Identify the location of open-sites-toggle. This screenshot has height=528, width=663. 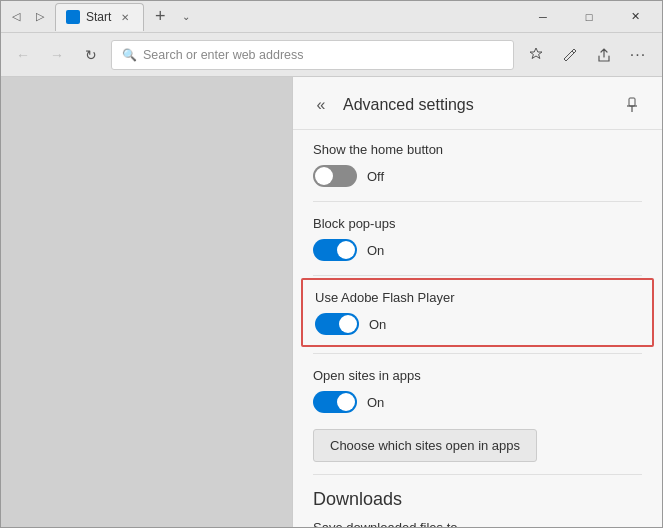
(335, 402).